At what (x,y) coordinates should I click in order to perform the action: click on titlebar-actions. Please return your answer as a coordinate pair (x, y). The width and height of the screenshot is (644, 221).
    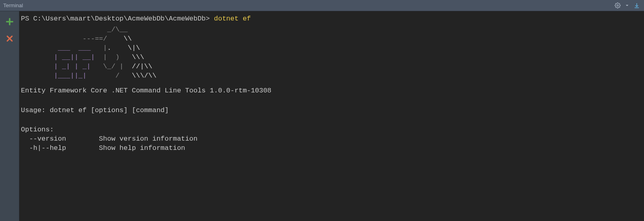
    Looking at the image, I should click on (627, 6).